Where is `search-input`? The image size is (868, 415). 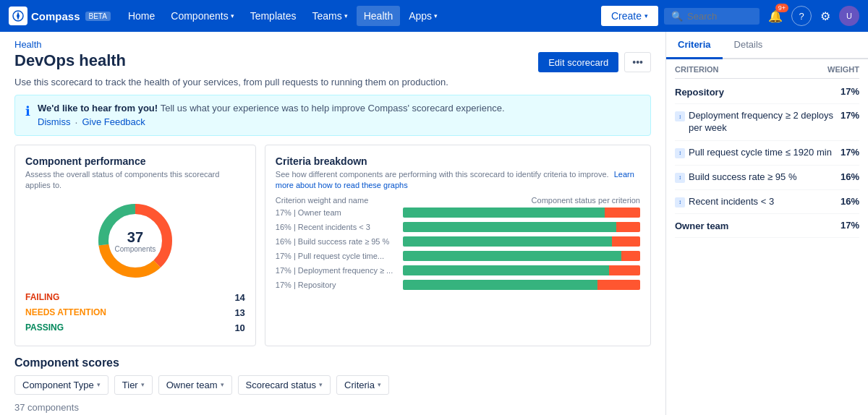 search-input is located at coordinates (720, 16).